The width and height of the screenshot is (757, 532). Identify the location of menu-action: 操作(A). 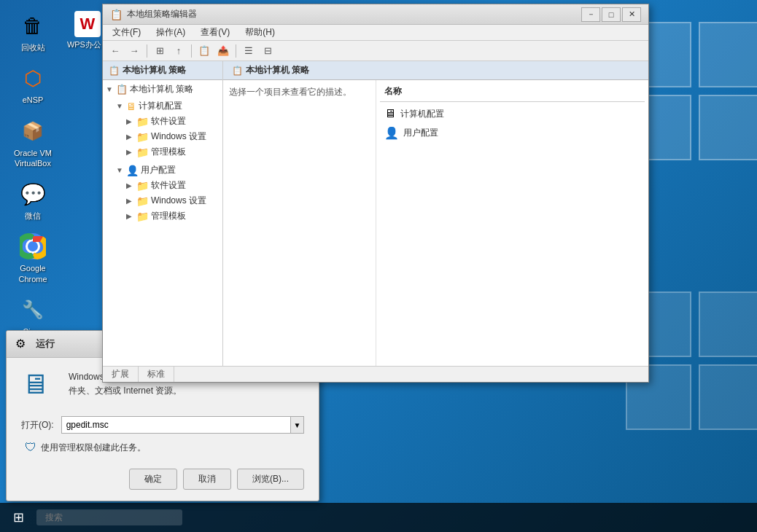
(171, 32).